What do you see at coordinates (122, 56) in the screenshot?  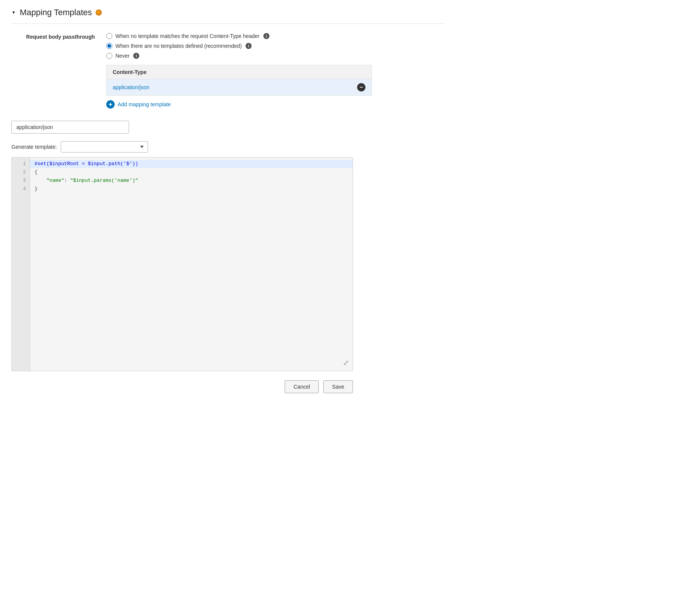 I see `radio-label-3: Never` at bounding box center [122, 56].